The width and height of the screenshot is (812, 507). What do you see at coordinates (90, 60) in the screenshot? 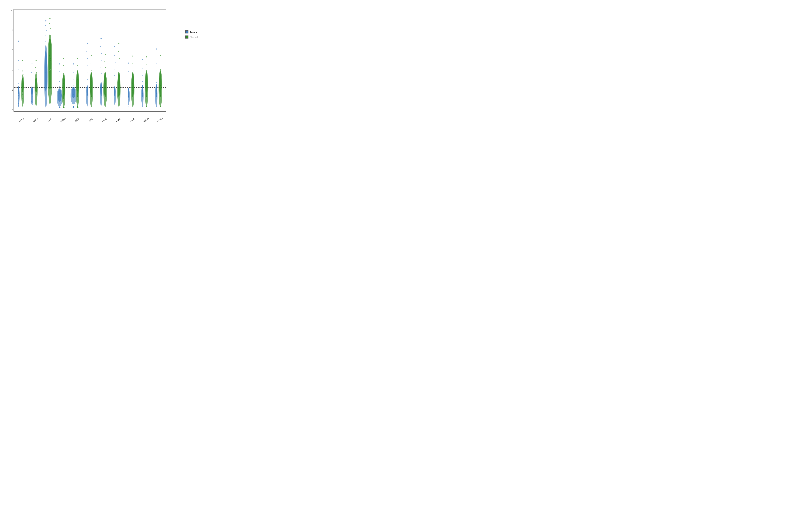
I see `violin-chart-svg` at bounding box center [90, 60].